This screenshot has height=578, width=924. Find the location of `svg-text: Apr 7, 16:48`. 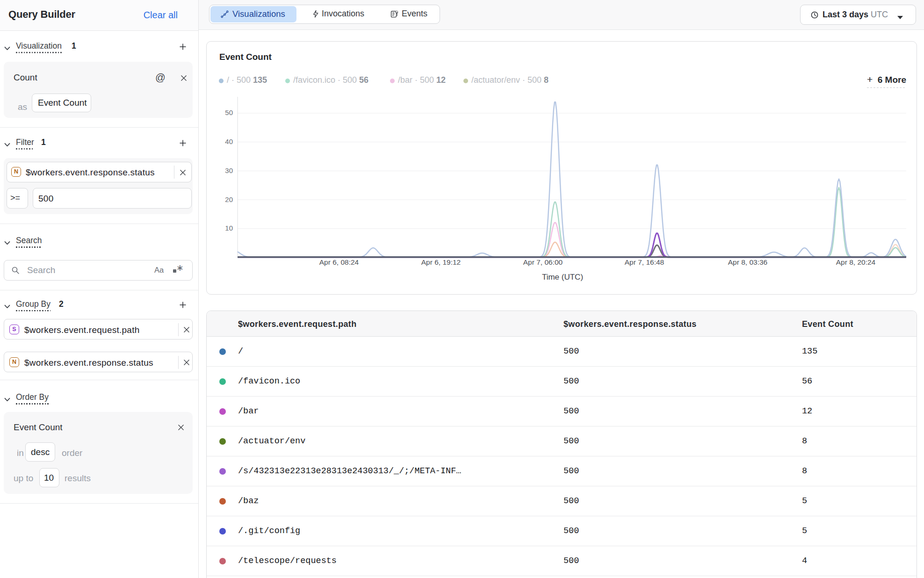

svg-text: Apr 7, 16:48 is located at coordinates (644, 262).